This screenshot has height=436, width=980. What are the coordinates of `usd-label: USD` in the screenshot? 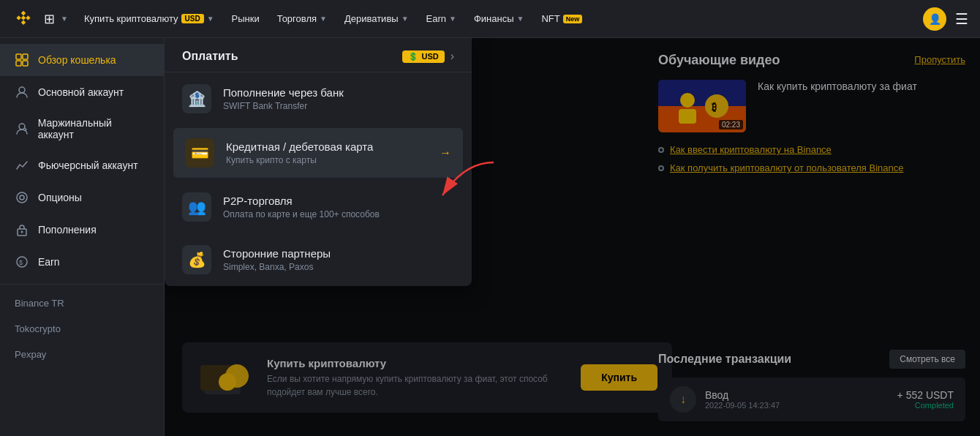 It's located at (430, 56).